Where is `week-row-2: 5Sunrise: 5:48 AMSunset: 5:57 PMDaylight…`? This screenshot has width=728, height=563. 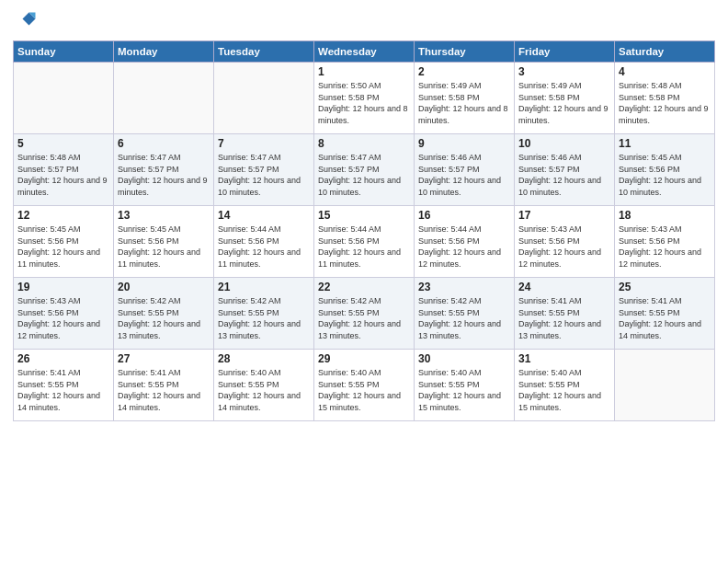 week-row-2: 5Sunrise: 5:48 AMSunset: 5:57 PMDaylight… is located at coordinates (364, 170).